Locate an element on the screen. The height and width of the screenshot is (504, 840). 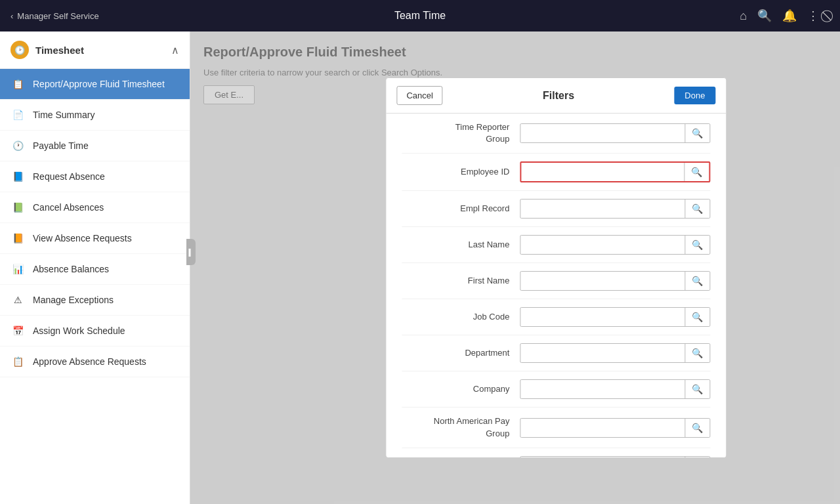
filter-row-empl-record: Empl Record 🔍 is located at coordinates (556, 209).